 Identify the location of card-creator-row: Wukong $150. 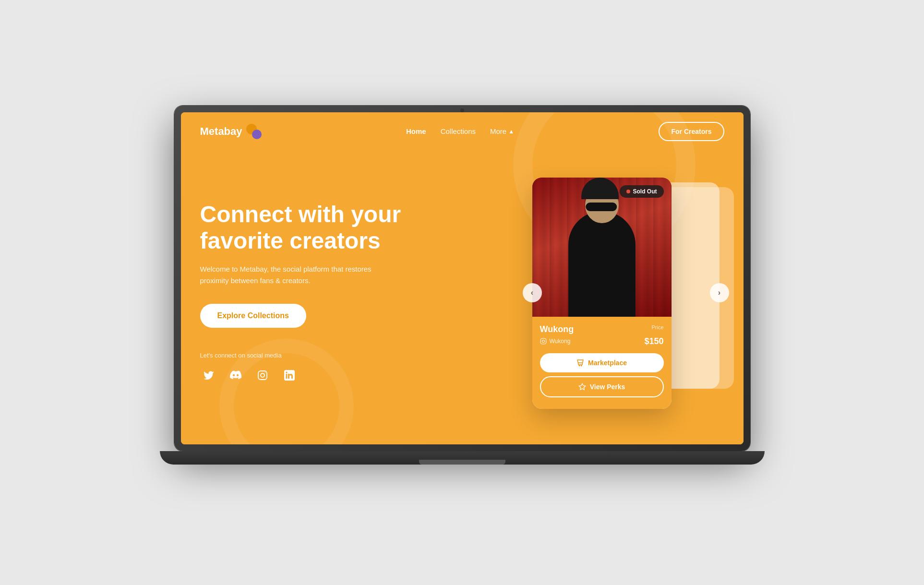
(602, 342).